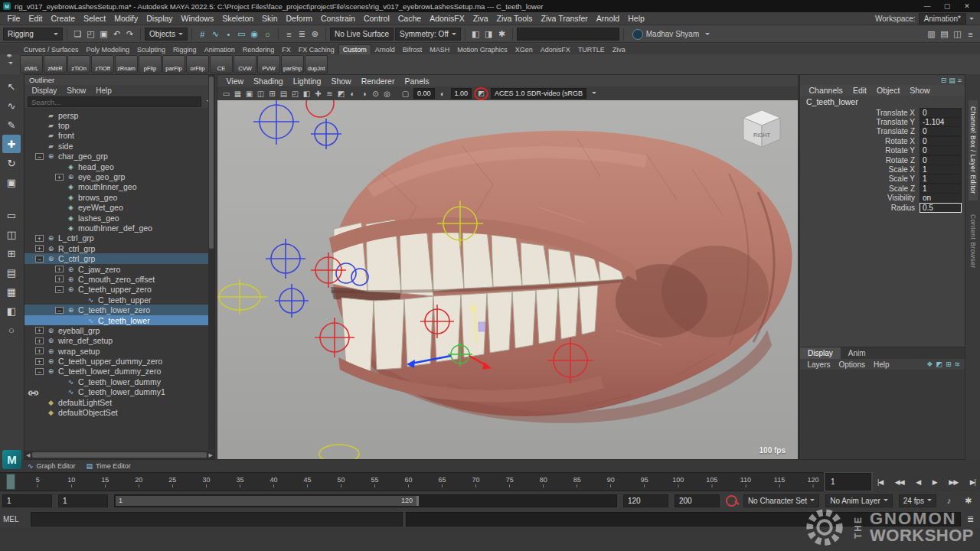  I want to click on dock-tab: Channel Box / Layer Editor, so click(973, 150).